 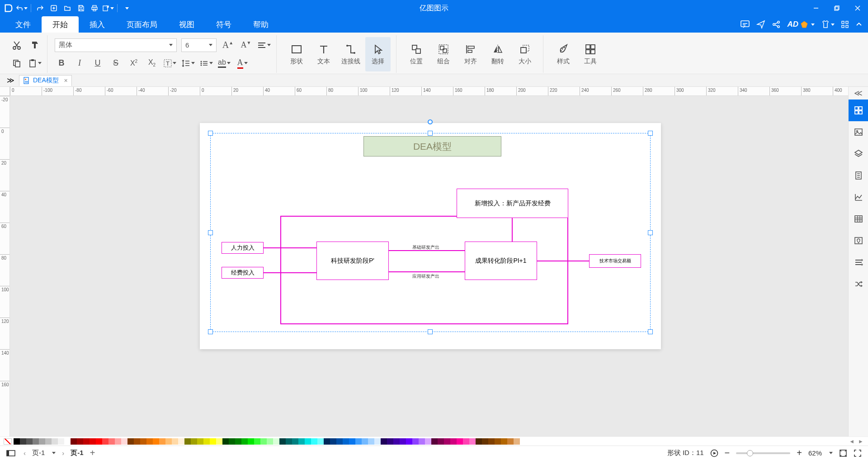 What do you see at coordinates (590, 54) in the screenshot?
I see `tools-button: 工具` at bounding box center [590, 54].